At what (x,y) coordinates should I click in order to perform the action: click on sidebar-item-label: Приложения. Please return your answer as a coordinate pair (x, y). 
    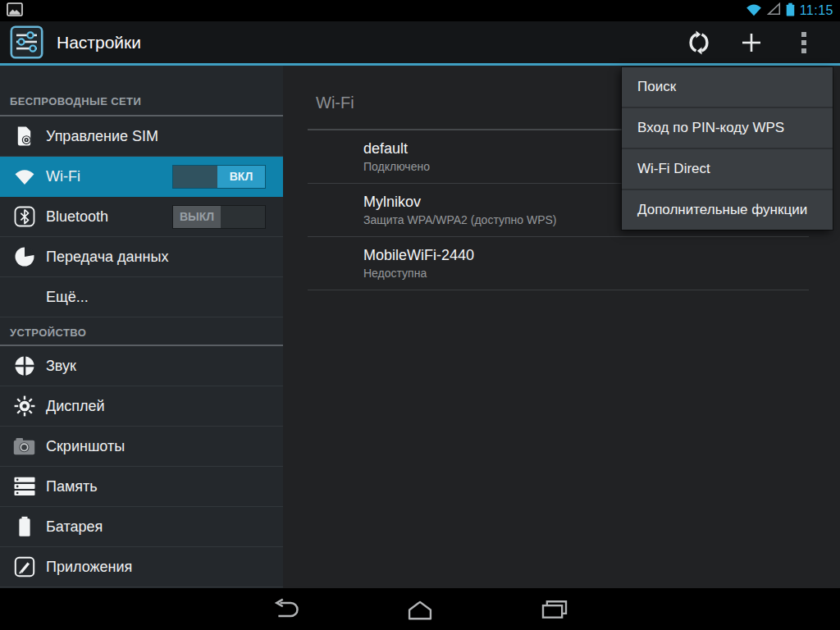
    Looking at the image, I should click on (89, 568).